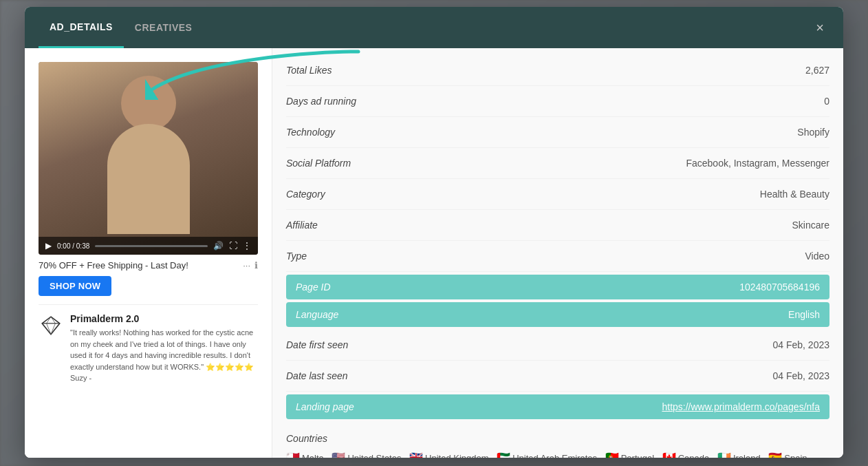 This screenshot has height=466, width=868. I want to click on type-value: Video, so click(817, 256).